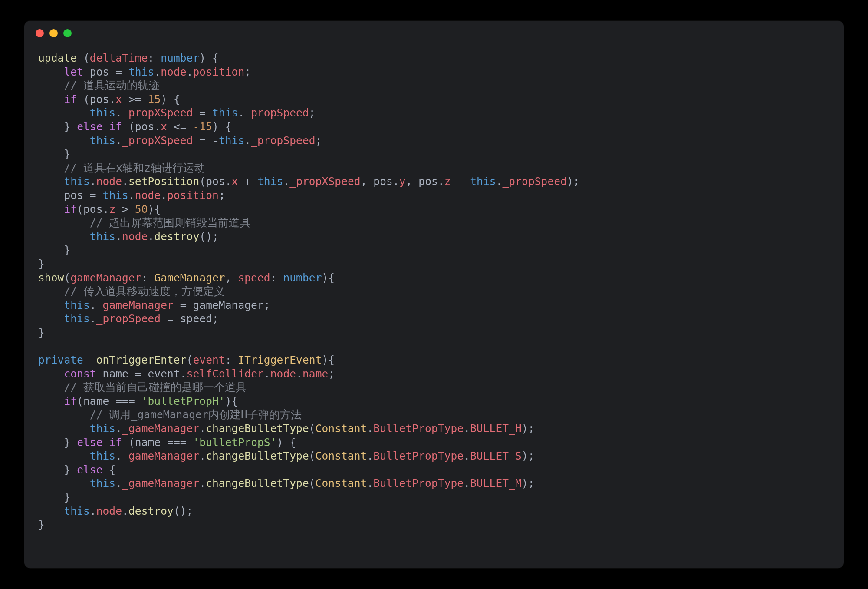 This screenshot has width=868, height=589. Describe the element at coordinates (180, 58) in the screenshot. I see `type: number` at that location.